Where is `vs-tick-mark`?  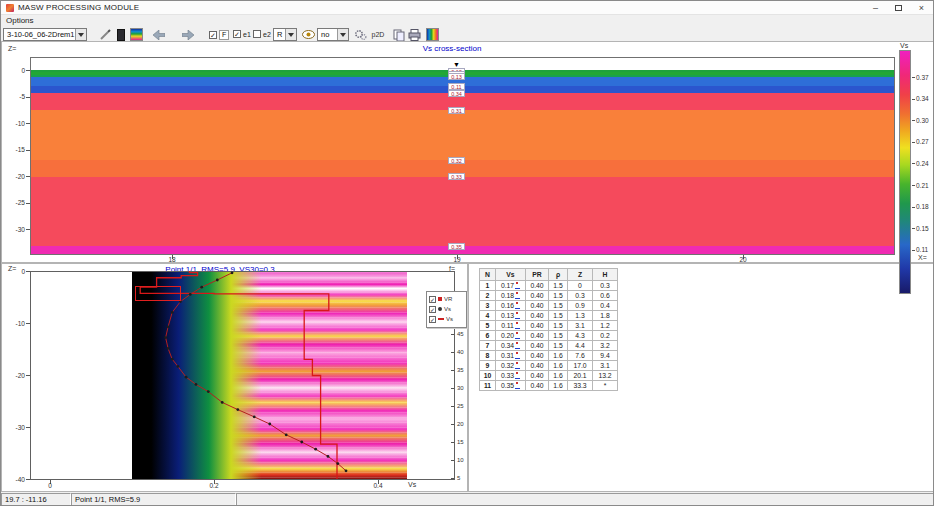 vs-tick-mark is located at coordinates (214, 482).